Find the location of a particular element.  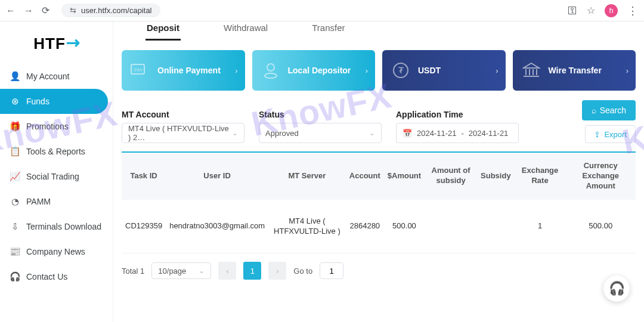

user-icon: 👤 is located at coordinates (15, 76).